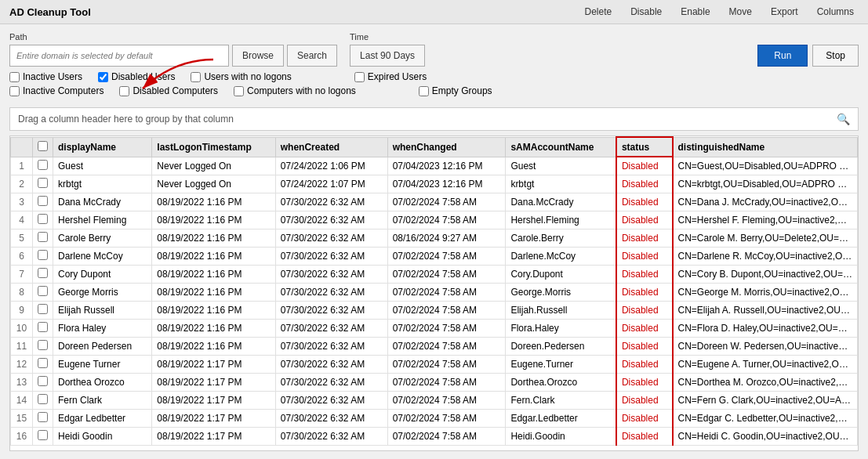 This screenshot has width=868, height=459. I want to click on col-sam: sAMAccountName, so click(561, 147).